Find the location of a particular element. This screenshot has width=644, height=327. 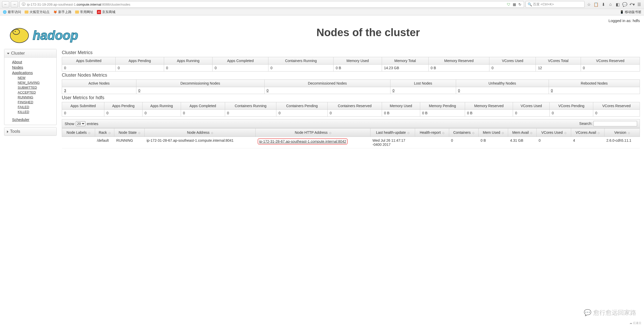

reload-icon: ↻ is located at coordinates (520, 4).